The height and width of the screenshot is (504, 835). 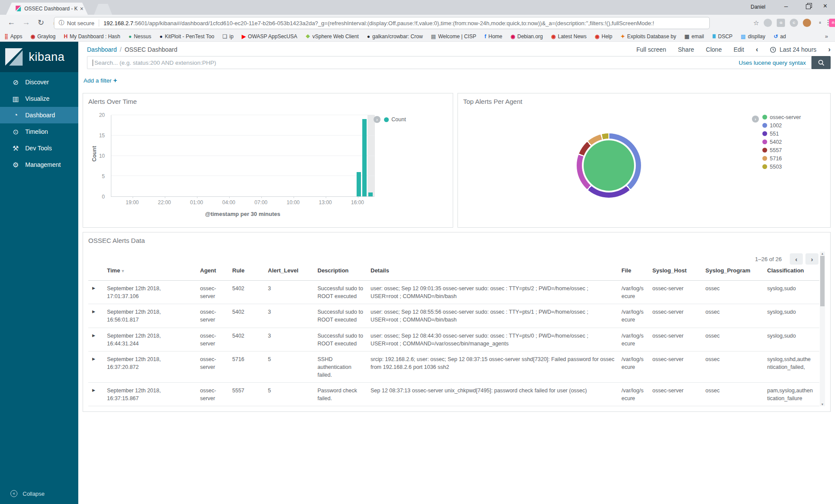 I want to click on bar-16:30, so click(x=364, y=158).